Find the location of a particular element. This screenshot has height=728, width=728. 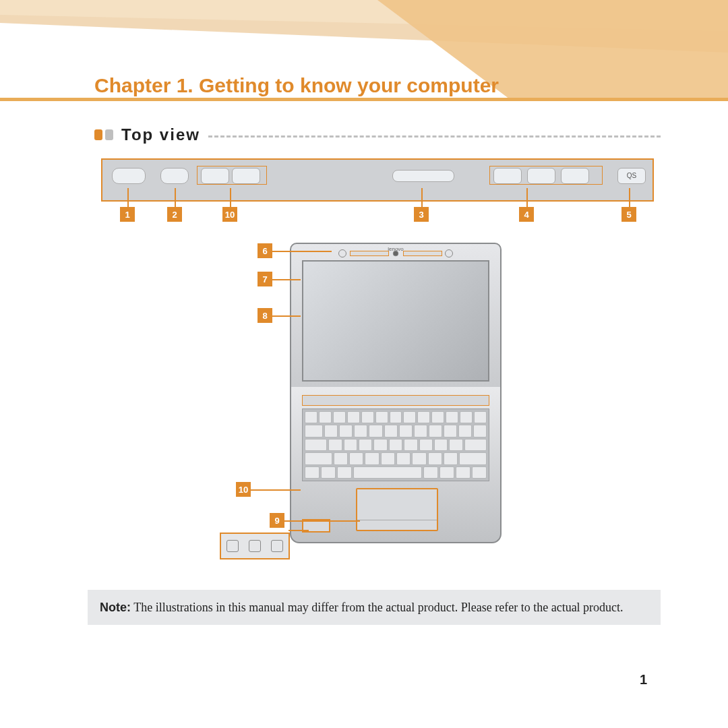

mic-array-right is located at coordinates (423, 253).